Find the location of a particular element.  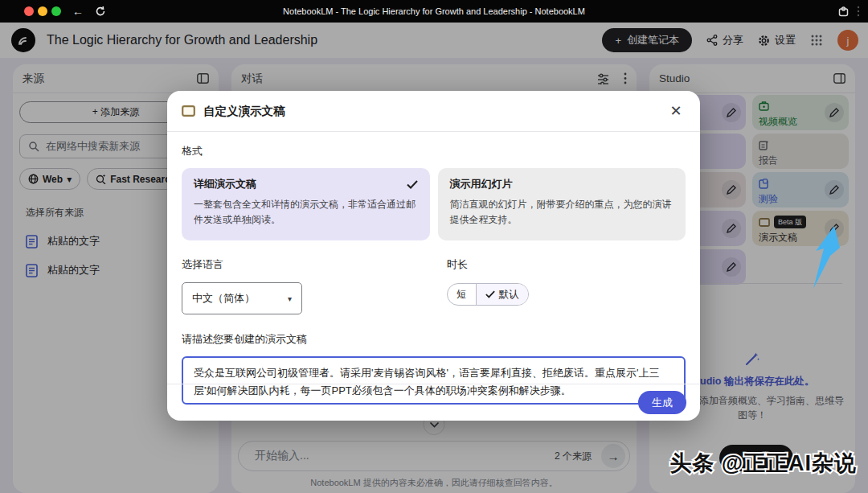

language-select: 中文（简体） ▾ is located at coordinates (242, 298).